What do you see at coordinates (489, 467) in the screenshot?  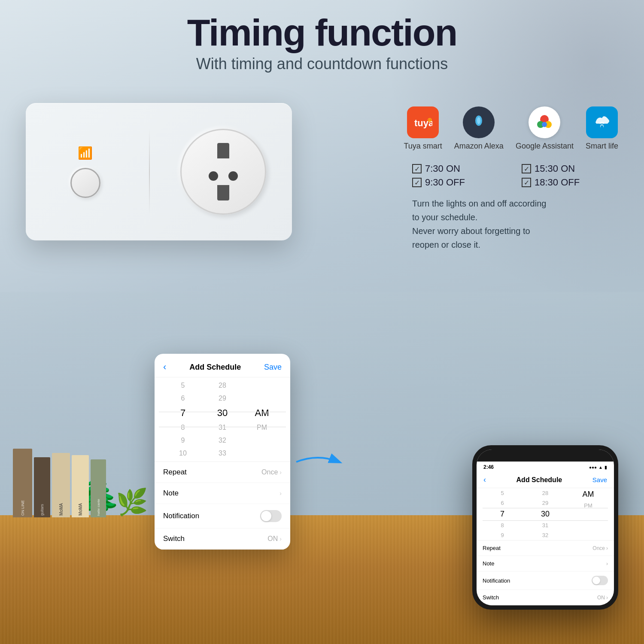 I see `phone-time: 2:46` at bounding box center [489, 467].